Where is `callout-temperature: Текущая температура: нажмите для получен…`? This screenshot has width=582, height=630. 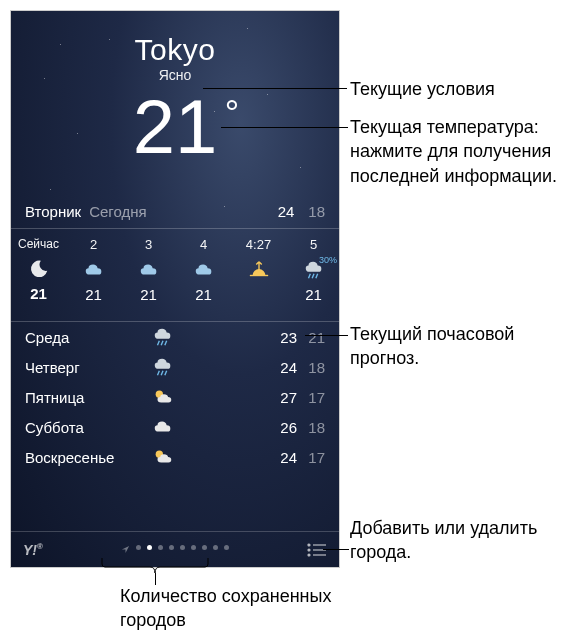 callout-temperature: Текущая температура: нажмите для получен… is located at coordinates (455, 152).